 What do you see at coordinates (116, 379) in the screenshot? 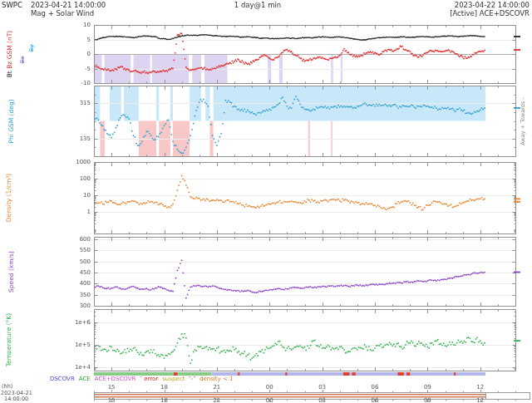
I see `legend-item: ACE+DSCOVR` at bounding box center [116, 379].